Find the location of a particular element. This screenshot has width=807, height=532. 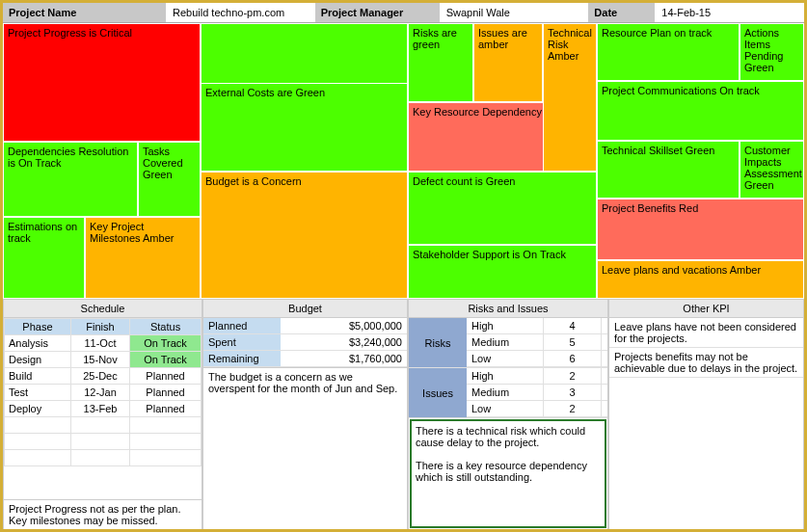

tile-issues: Issues are amber is located at coordinates (508, 63).